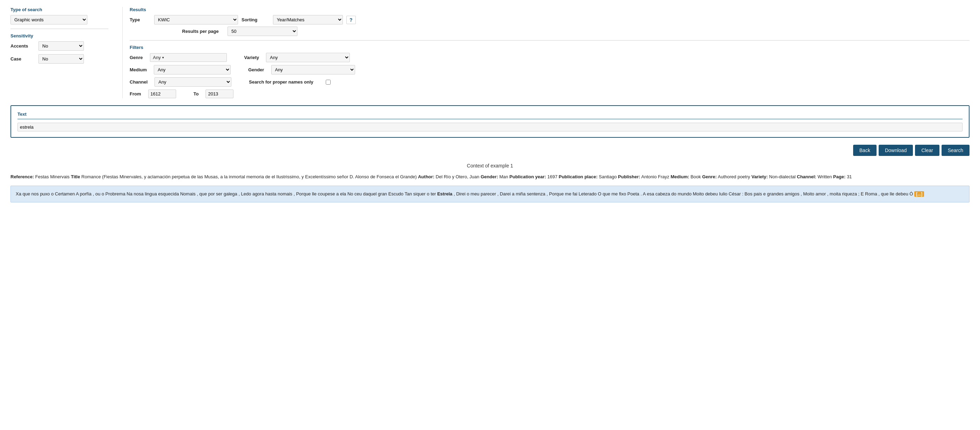 This screenshot has height=430, width=980. What do you see at coordinates (445, 194) in the screenshot?
I see `excerpt-bold-word: Estrela` at bounding box center [445, 194].